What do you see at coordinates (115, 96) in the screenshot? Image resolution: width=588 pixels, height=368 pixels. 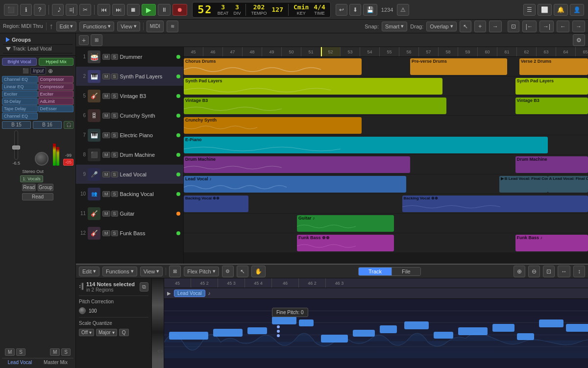 I see `solo-5: S` at bounding box center [115, 96].